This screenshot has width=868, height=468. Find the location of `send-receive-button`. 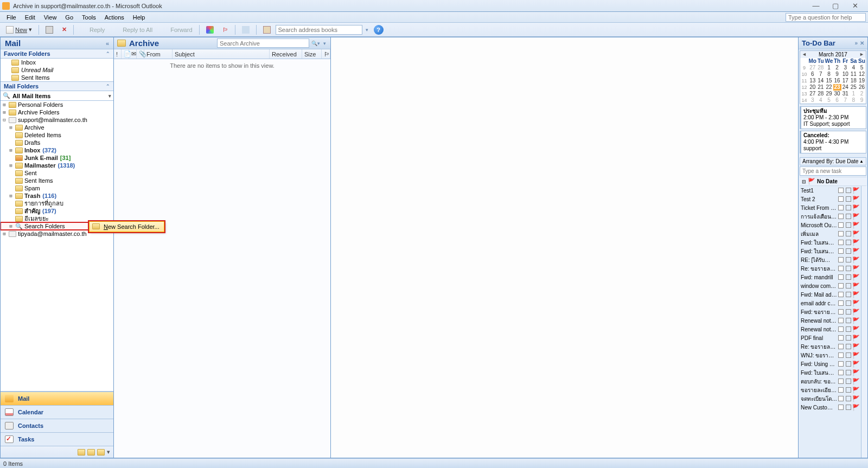

send-receive-button is located at coordinates (246, 30).